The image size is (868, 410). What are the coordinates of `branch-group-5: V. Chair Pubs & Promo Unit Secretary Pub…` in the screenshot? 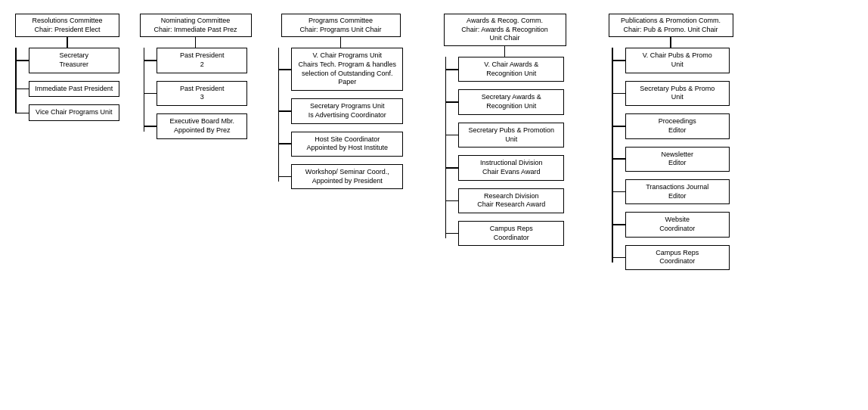 It's located at (671, 159).